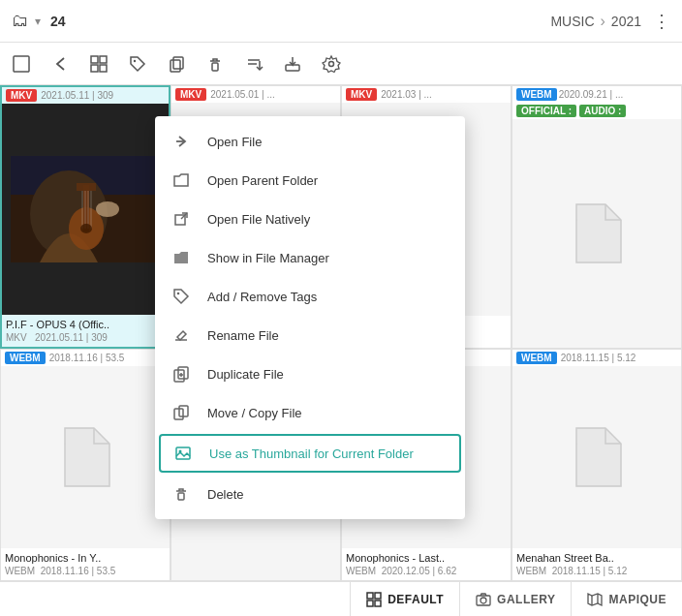  What do you see at coordinates (176, 64) in the screenshot?
I see `copy-icon` at bounding box center [176, 64].